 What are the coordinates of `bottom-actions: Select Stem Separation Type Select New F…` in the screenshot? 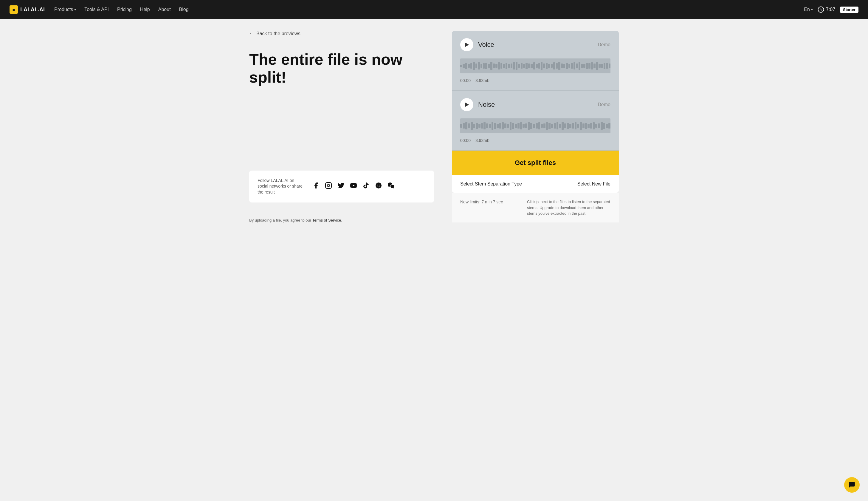 It's located at (535, 184).